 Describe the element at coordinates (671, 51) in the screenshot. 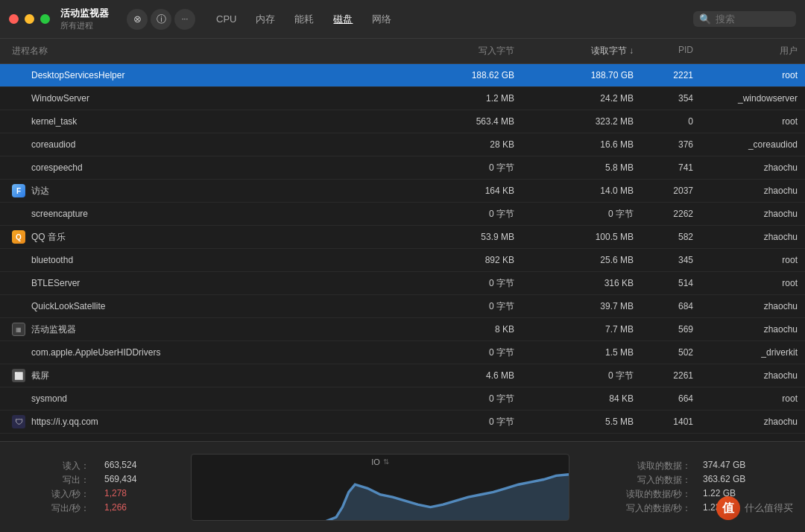

I see `column-header-pid: PID` at that location.